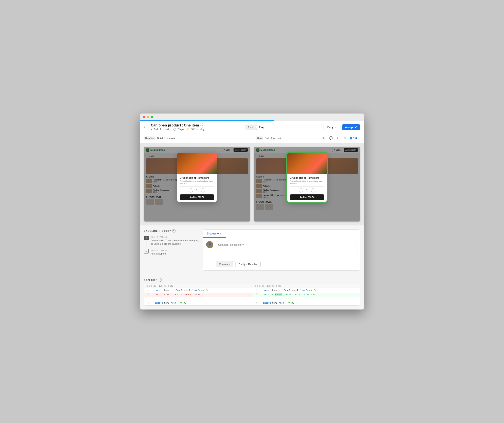 The image size is (504, 423). I want to click on discussions-panel: Discussions 👤 Comment Reply + Resolve, so click(281, 250).